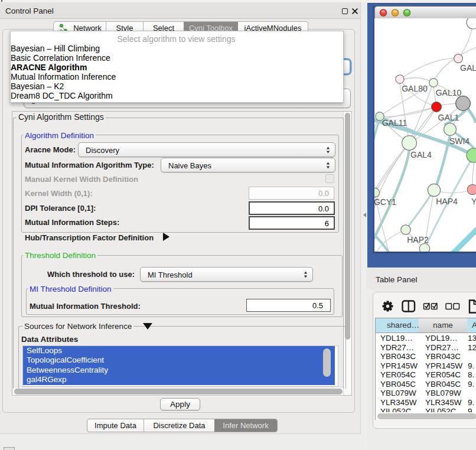  Describe the element at coordinates (415, 89) in the screenshot. I see `svg-text: GAL80` at that location.